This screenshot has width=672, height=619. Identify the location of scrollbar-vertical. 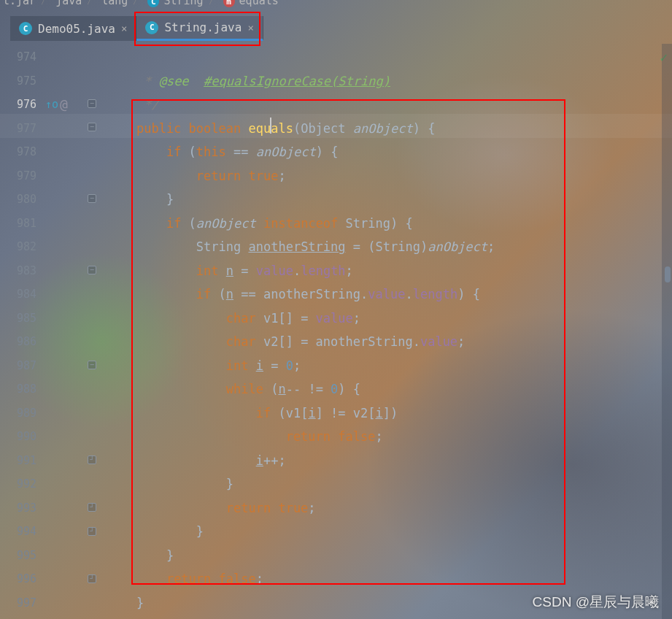
(667, 331).